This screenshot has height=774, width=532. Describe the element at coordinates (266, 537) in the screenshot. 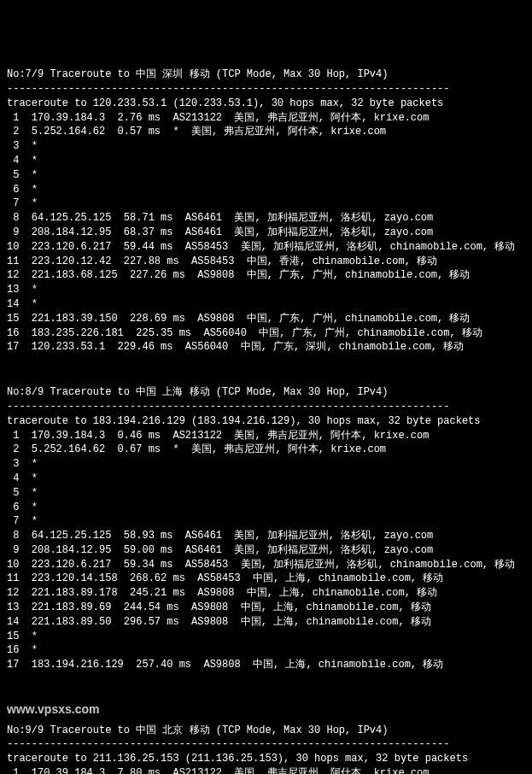

I see `hop-line: 8 64.125.25.125 58.93 ms AS6461 美国, 加利福尼…` at that location.